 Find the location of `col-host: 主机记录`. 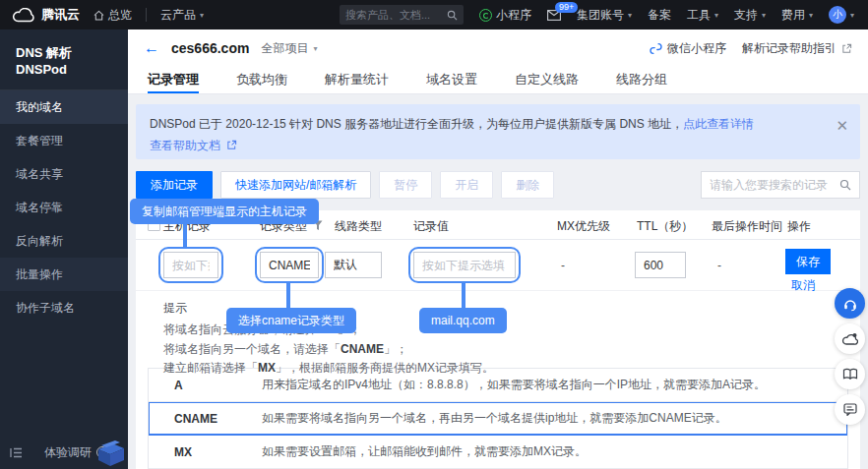

col-host: 主机记录 is located at coordinates (187, 226).